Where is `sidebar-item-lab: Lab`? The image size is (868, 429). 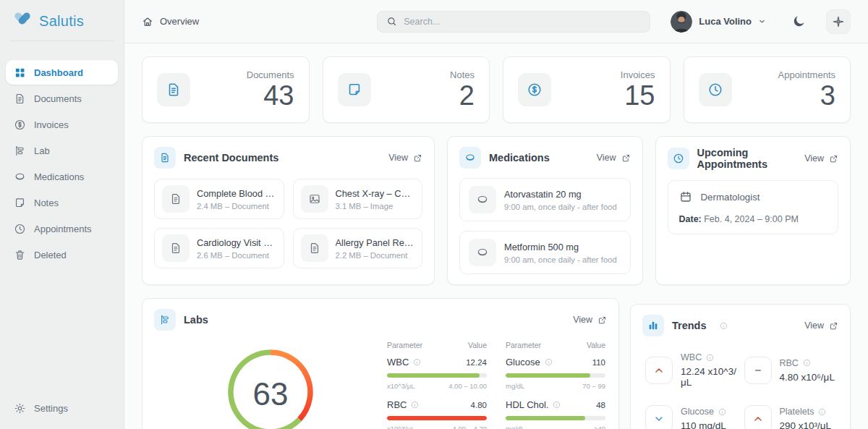 sidebar-item-lab: Lab is located at coordinates (62, 150).